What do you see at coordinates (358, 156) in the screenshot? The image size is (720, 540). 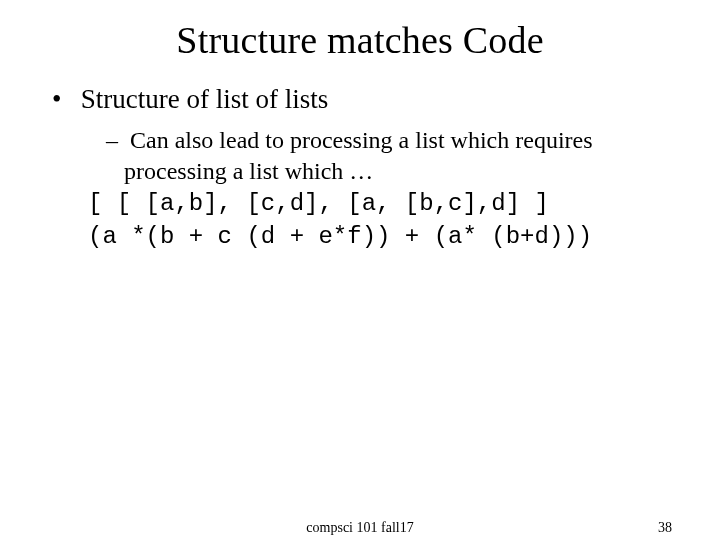 I see `bullet-2-text: Can also lead to processing a list which…` at bounding box center [358, 156].